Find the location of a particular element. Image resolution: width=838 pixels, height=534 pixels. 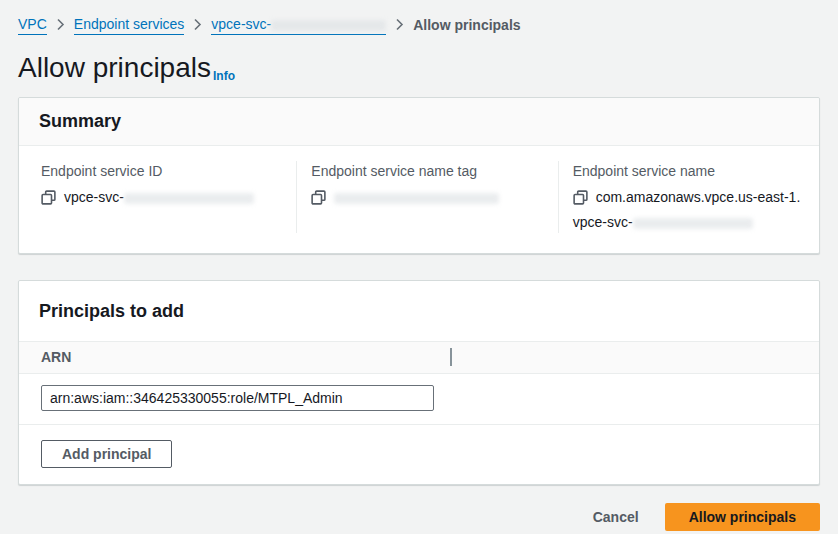

allow-principals-button: Allow principals is located at coordinates (742, 517).